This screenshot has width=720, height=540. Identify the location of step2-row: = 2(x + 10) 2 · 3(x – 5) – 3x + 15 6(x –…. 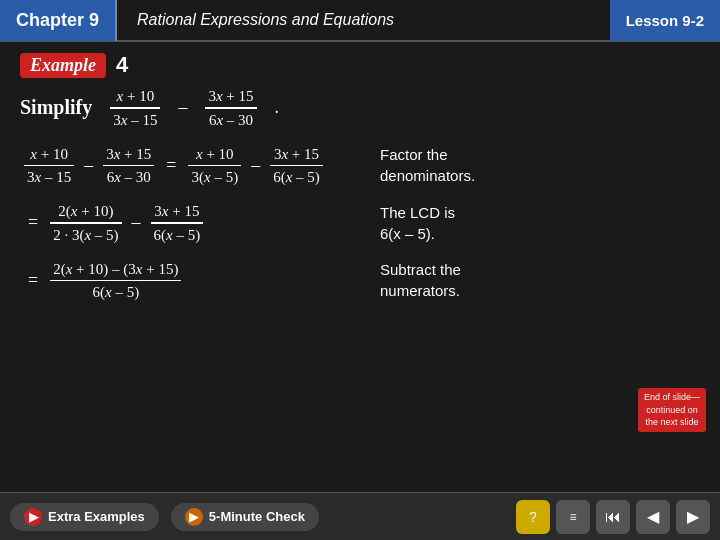
(360, 223).